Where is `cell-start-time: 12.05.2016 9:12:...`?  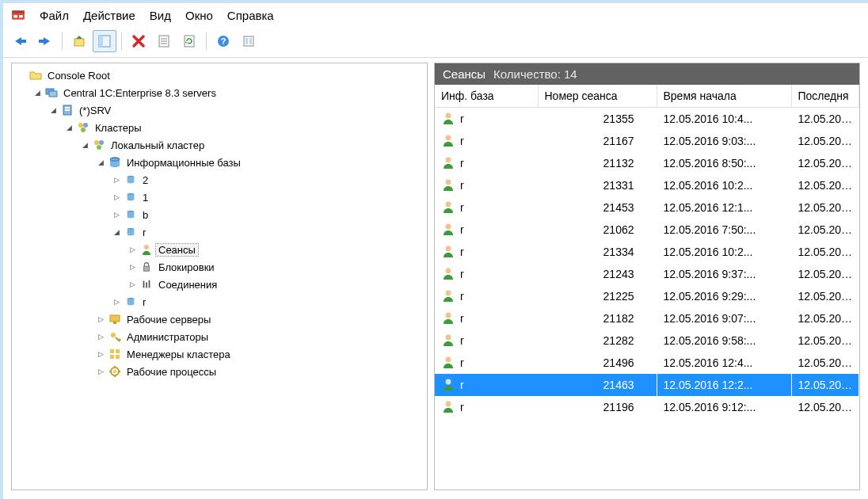
cell-start-time: 12.05.2016 9:12:... is located at coordinates (724, 407).